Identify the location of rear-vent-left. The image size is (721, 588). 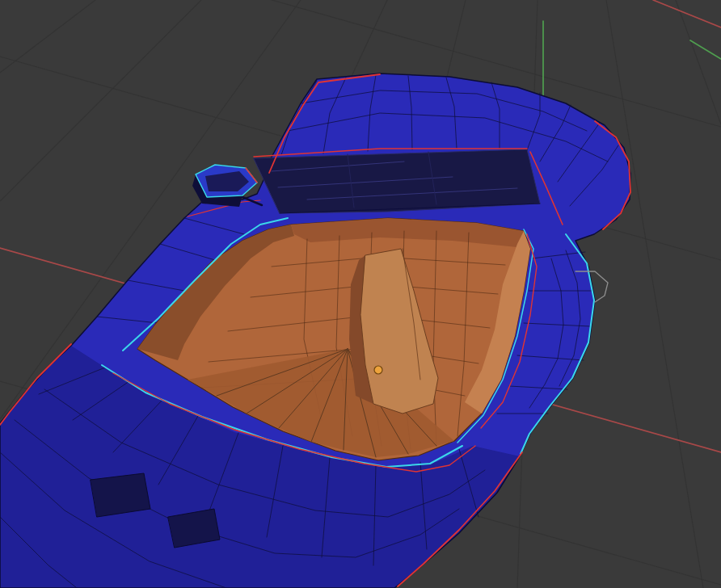
(120, 495).